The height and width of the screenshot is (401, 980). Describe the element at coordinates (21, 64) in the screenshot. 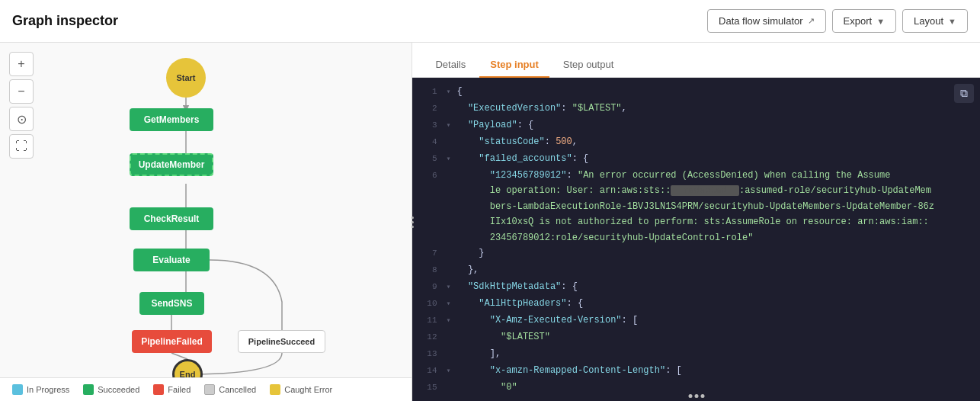

I see `zoom-in-button: +` at that location.